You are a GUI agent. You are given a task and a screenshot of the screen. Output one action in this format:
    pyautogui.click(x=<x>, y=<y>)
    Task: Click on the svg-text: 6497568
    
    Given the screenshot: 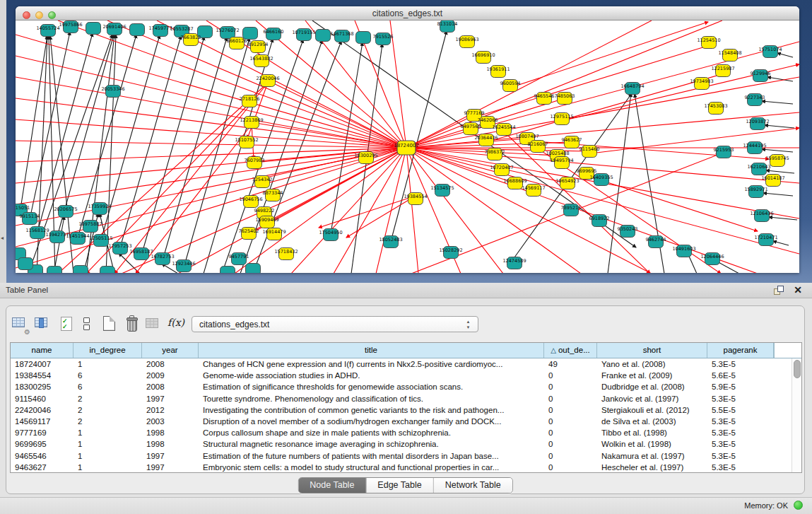 What is the action you would take?
    pyautogui.click(x=471, y=127)
    